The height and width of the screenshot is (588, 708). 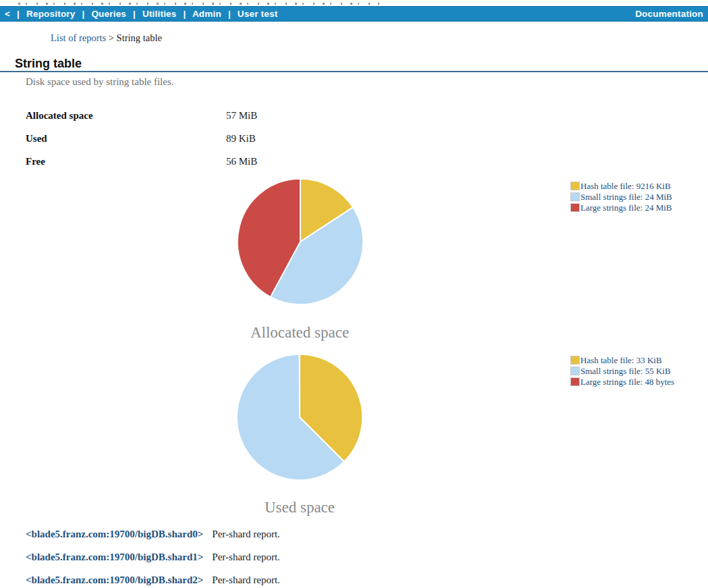 I want to click on summary-label: Free, so click(x=126, y=162).